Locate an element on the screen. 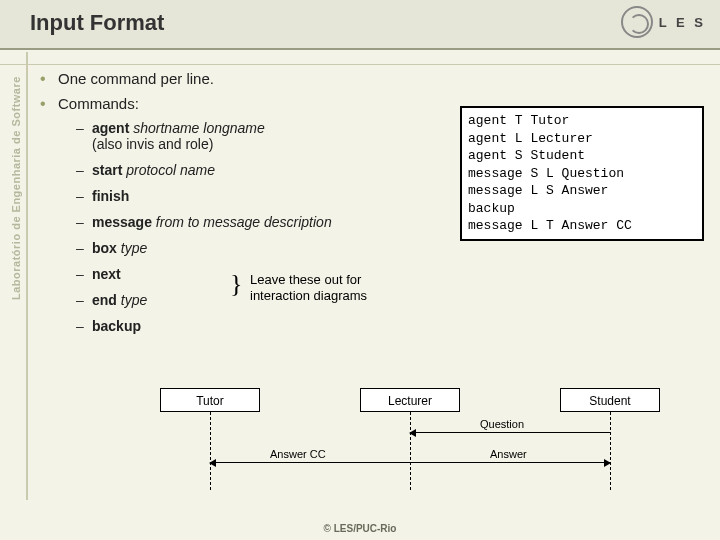 This screenshot has width=720, height=540. bullet-2-text: Commands: is located at coordinates (98, 104).